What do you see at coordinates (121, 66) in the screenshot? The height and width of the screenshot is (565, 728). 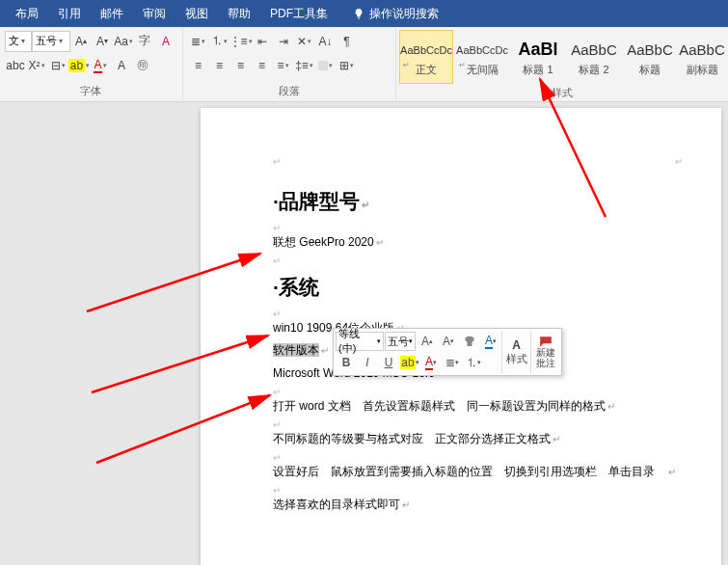 I see `char-shading-button: A` at bounding box center [121, 66].